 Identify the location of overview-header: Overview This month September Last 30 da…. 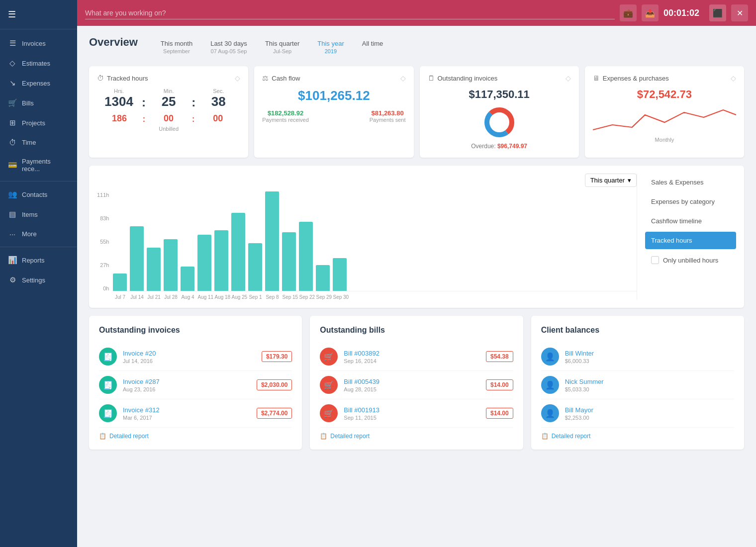
(417, 46).